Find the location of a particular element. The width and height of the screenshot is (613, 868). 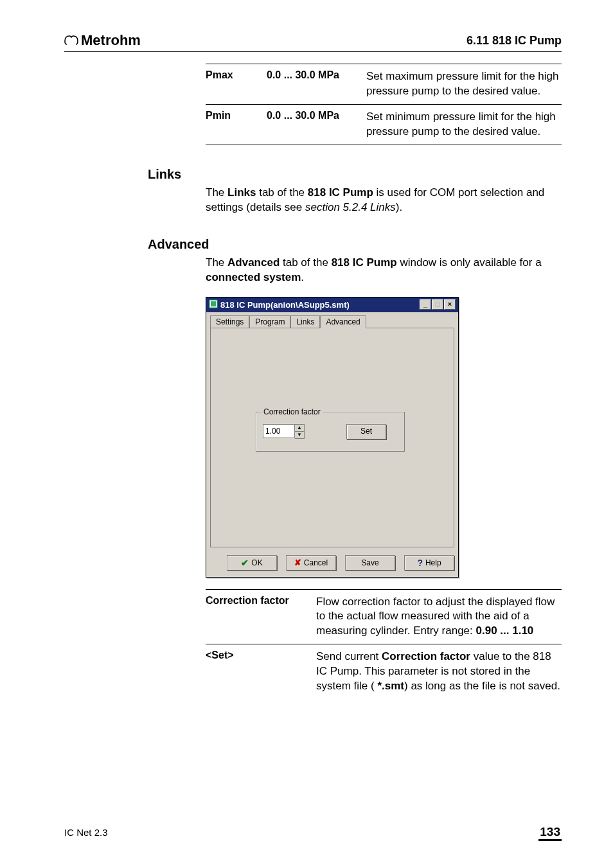

save-button: Save is located at coordinates (370, 563).